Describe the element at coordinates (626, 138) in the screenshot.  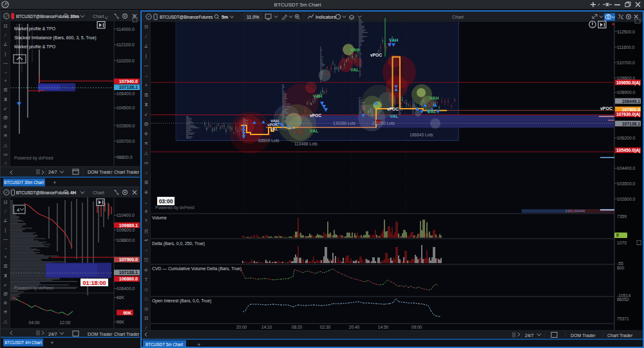
I see `svg-text: 106200.0` at that location.